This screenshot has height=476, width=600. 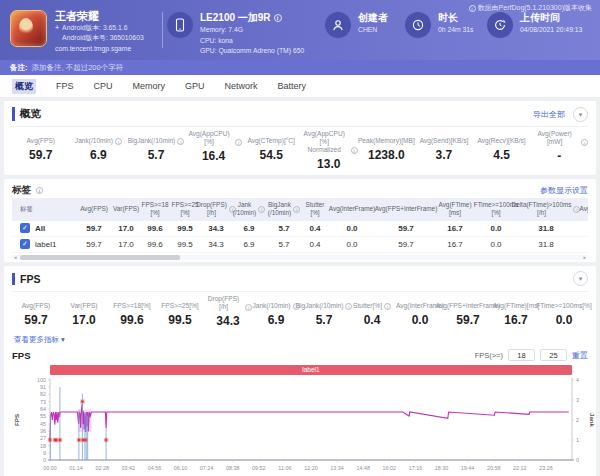 What do you see at coordinates (292, 86) in the screenshot?
I see `tab-Battery: Battery` at bounding box center [292, 86].